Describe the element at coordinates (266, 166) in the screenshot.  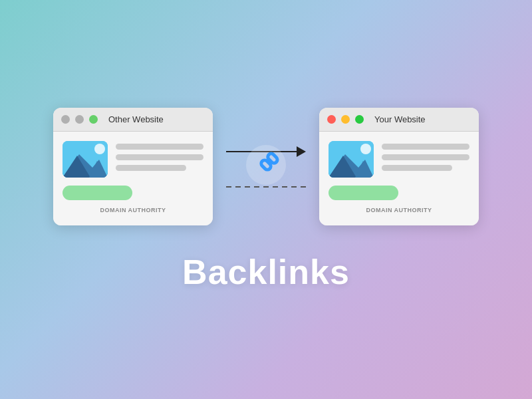
I see `arrow-area` at that location.